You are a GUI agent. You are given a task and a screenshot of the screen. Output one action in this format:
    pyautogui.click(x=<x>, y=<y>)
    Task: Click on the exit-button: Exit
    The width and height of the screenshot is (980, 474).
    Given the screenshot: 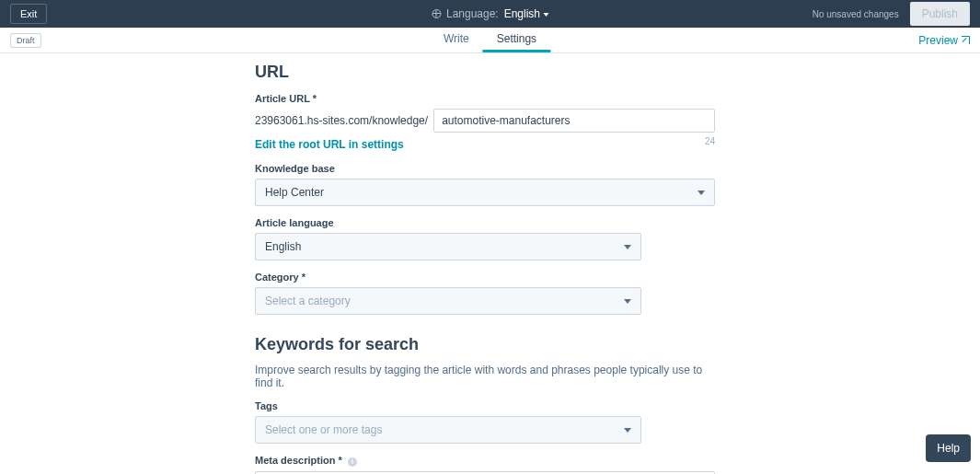 What is the action you would take?
    pyautogui.click(x=29, y=14)
    